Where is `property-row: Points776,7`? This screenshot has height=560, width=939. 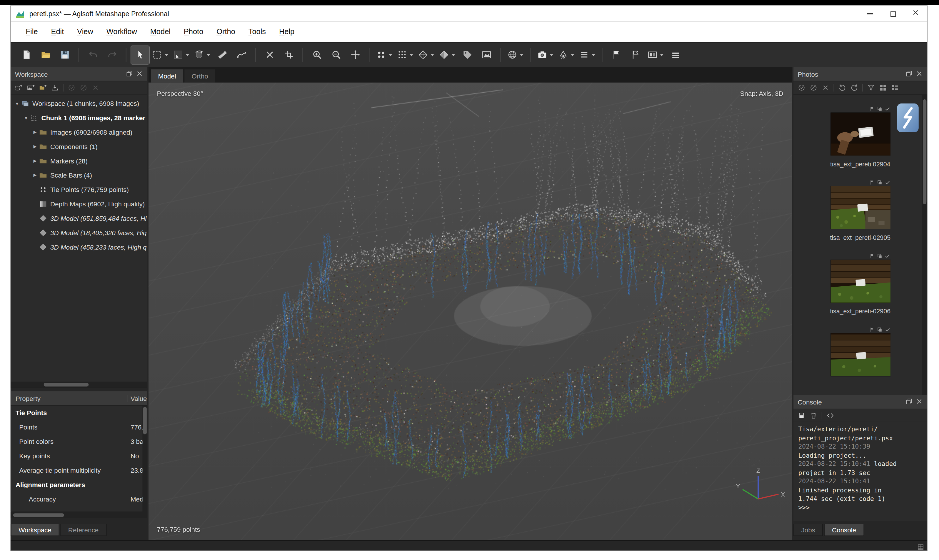 property-row: Points776,7 is located at coordinates (77, 427).